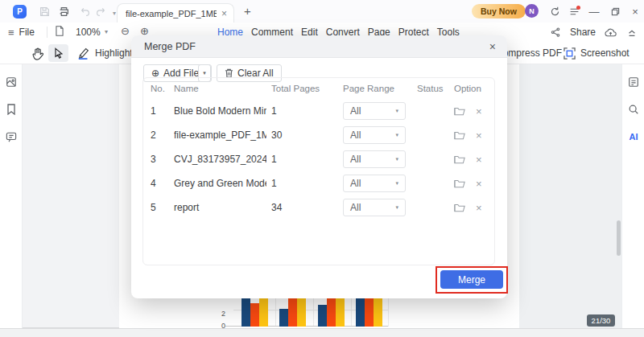 This screenshot has width=644, height=337. Describe the element at coordinates (635, 11) in the screenshot. I see `close-window-icon: ×` at that location.